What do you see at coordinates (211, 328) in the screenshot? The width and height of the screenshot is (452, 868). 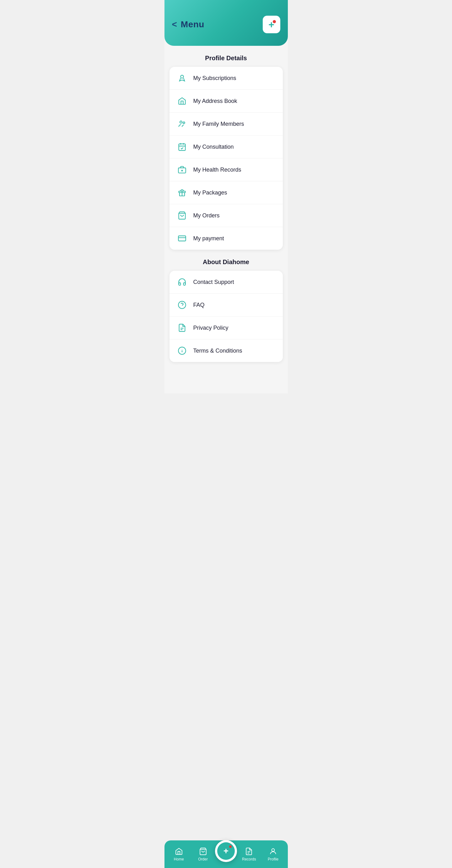 I see `privacy-label: Privacy Policy` at bounding box center [211, 328].